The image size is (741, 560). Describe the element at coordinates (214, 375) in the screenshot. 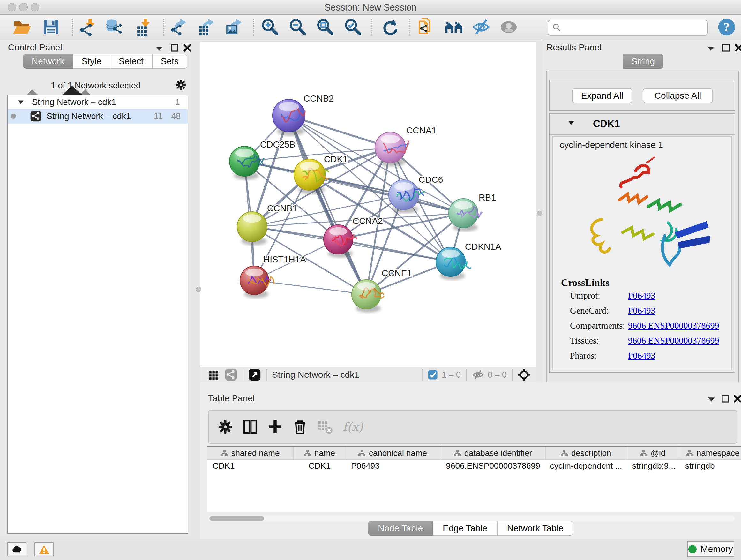

I see `grid-view-icon` at that location.